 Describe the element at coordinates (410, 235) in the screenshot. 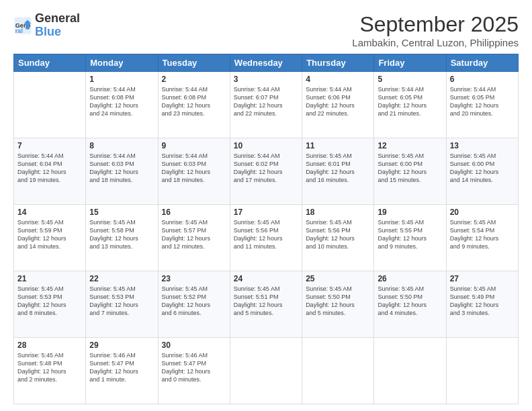

I see `day-info: Sunrise: 5:45 AM Sunset: 5:55 PM Dayligh…` at that location.